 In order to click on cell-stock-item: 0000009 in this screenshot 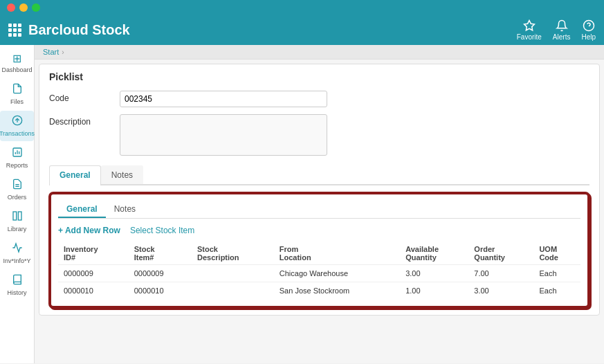, I will do `click(161, 274)`.